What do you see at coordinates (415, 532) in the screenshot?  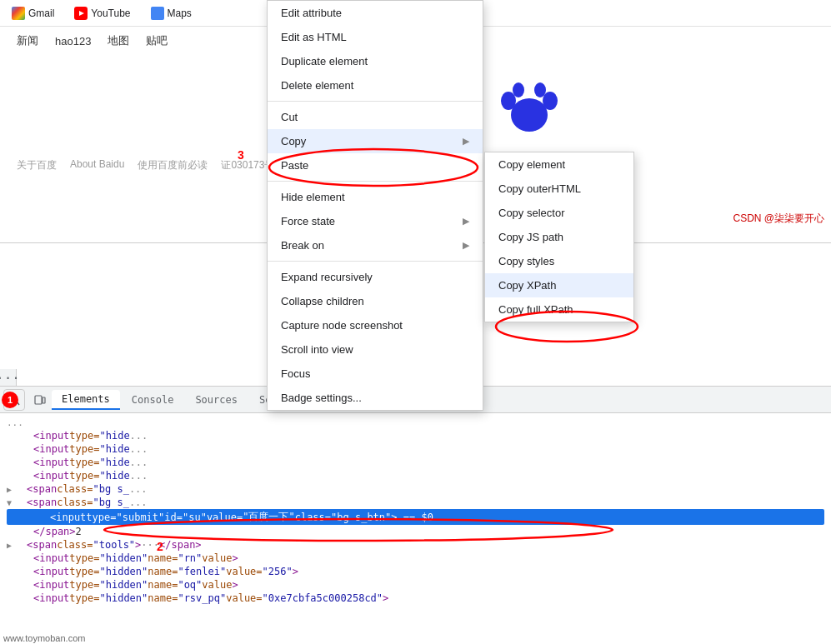 I see `code-line-8: </span> 2` at bounding box center [415, 532].